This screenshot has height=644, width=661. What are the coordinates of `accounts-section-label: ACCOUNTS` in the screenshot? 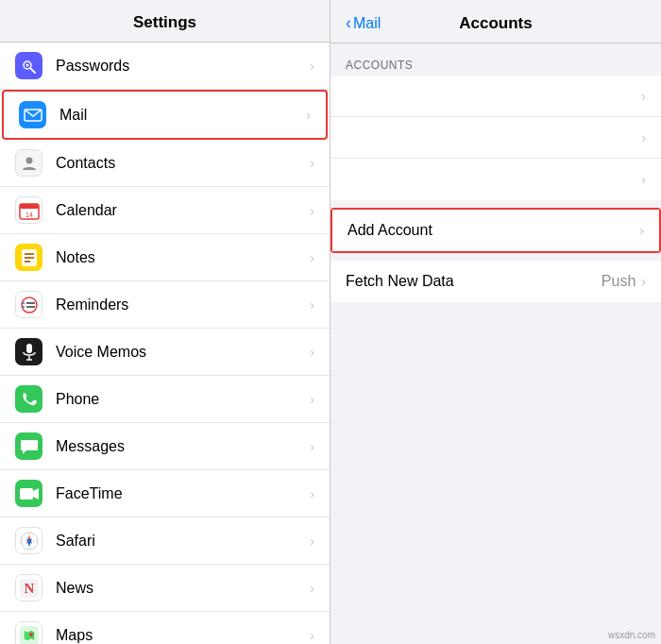 It's located at (496, 63).